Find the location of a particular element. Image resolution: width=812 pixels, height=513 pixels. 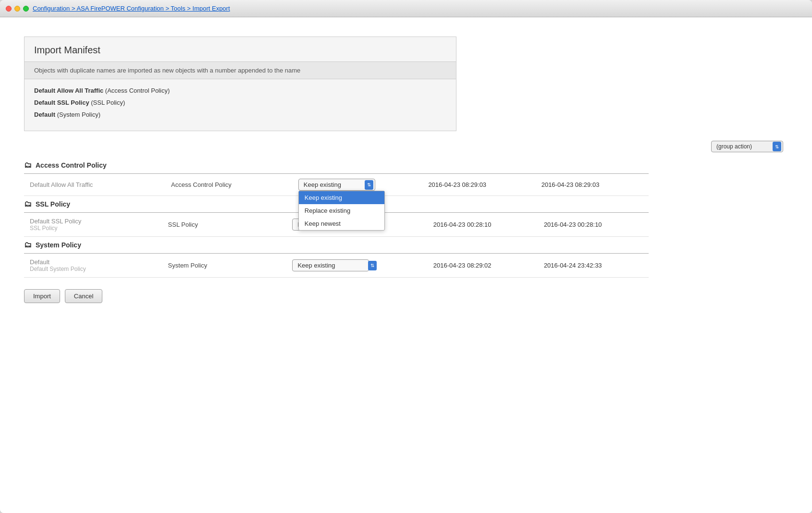

section-title-ssl: SSL Policy is located at coordinates (53, 204).